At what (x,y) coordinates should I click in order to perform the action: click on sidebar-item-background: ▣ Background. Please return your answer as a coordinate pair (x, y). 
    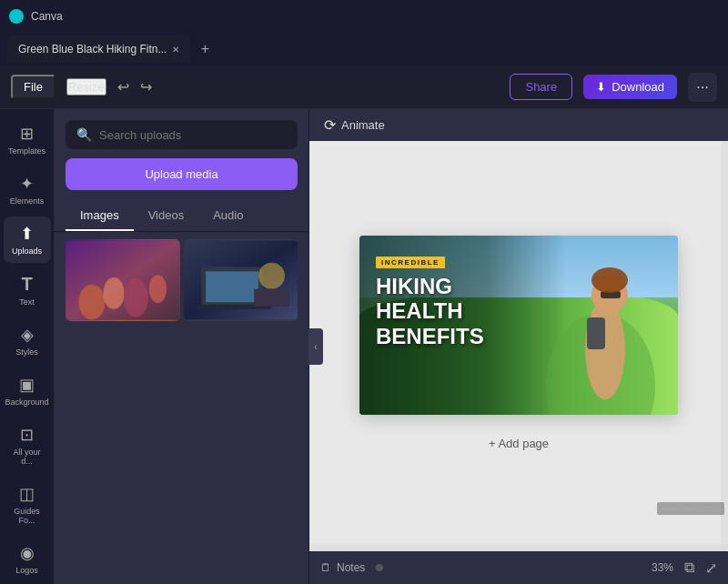
    Looking at the image, I should click on (27, 391).